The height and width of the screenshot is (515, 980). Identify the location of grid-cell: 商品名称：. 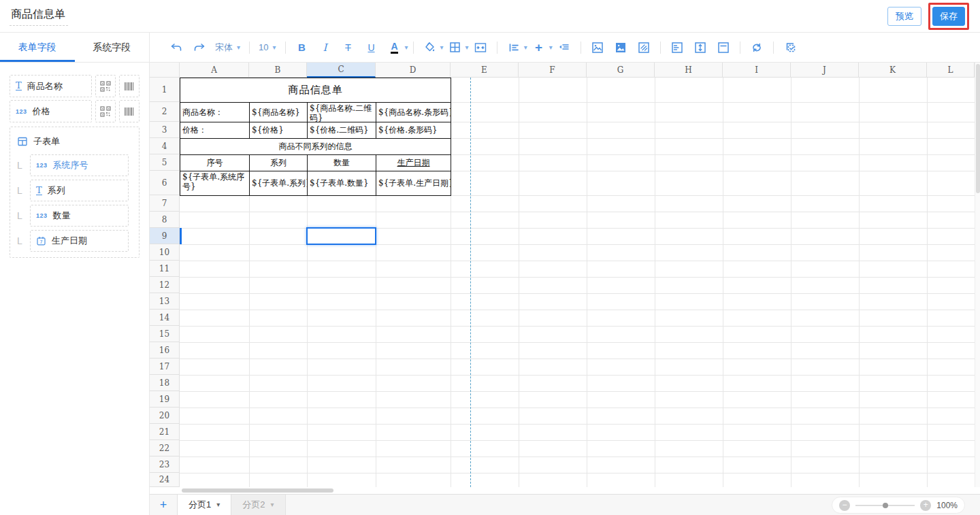
(215, 112).